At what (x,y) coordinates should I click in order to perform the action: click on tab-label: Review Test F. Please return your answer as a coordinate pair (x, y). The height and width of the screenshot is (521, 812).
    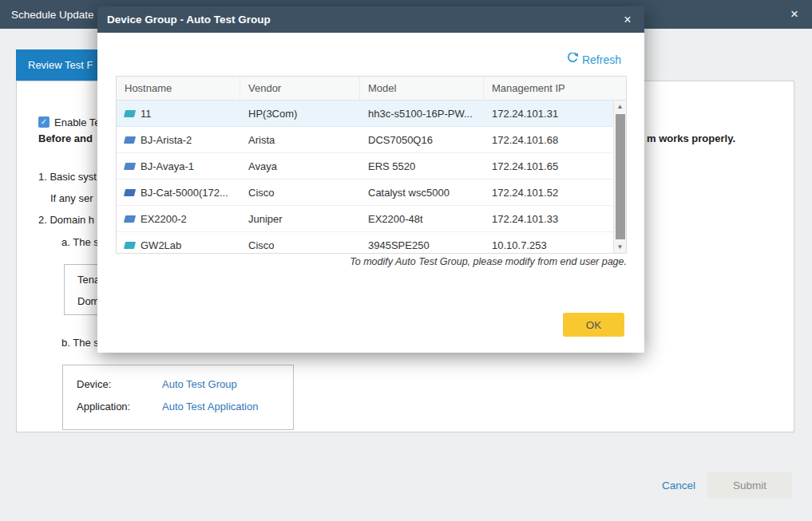
    Looking at the image, I should click on (61, 65).